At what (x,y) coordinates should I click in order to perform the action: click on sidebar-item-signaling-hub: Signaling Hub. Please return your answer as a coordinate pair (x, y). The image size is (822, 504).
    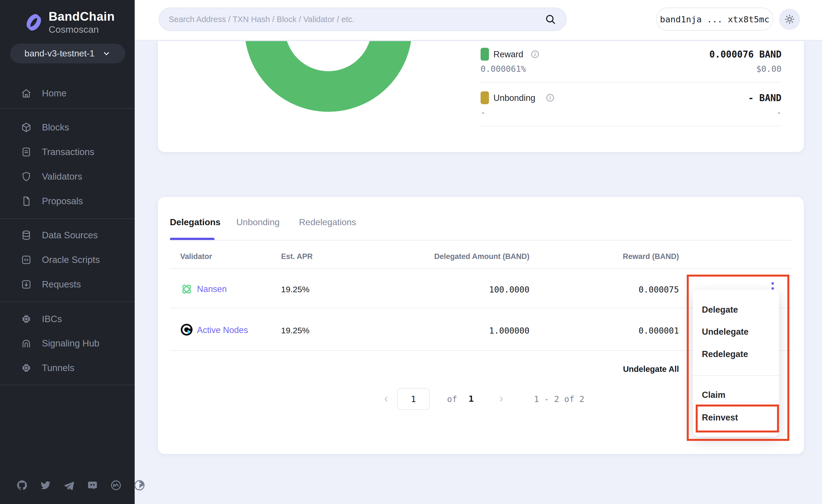
    Looking at the image, I should click on (67, 344).